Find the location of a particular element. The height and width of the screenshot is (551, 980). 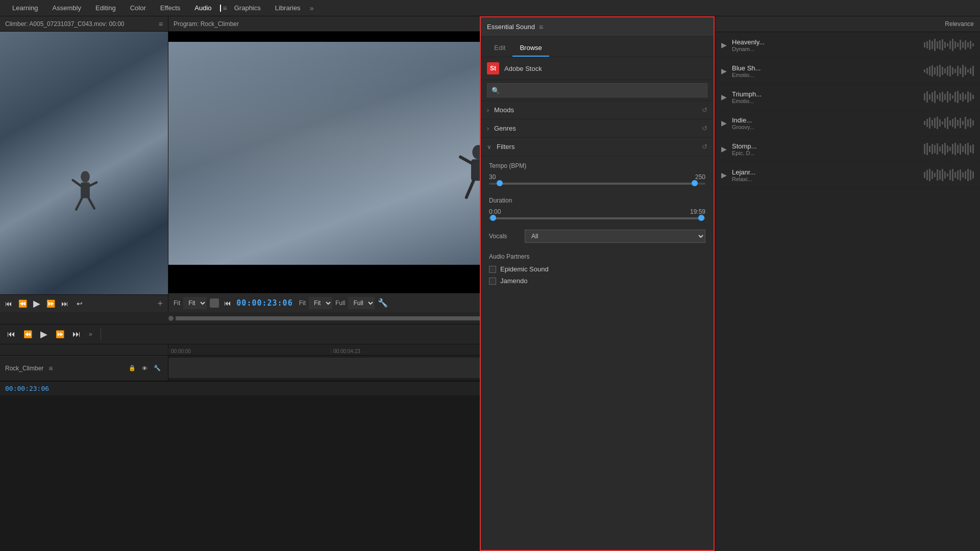

tl-fwd-btn: ⏭ is located at coordinates (77, 334).